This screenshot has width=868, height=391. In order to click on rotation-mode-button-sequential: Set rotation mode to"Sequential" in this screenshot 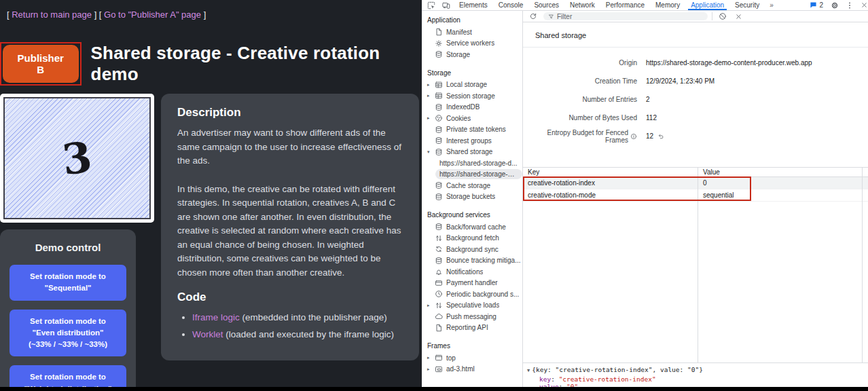, I will do `click(68, 282)`.